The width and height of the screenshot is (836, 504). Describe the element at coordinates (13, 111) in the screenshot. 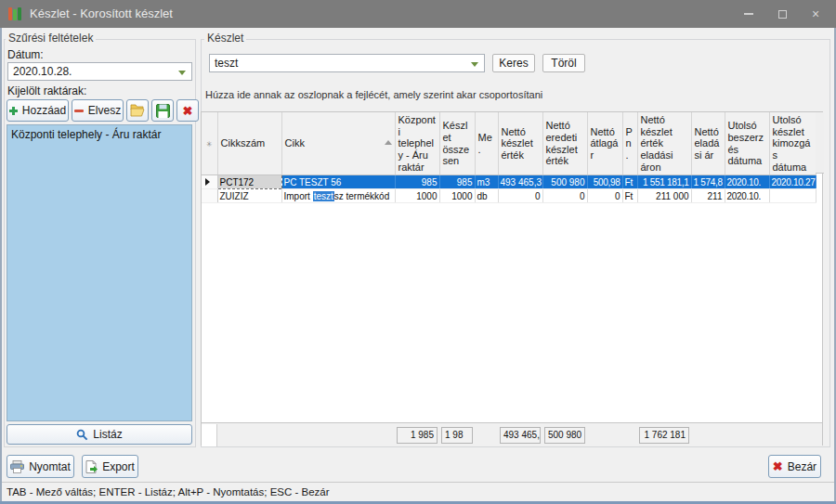

I see `plus-icon` at that location.